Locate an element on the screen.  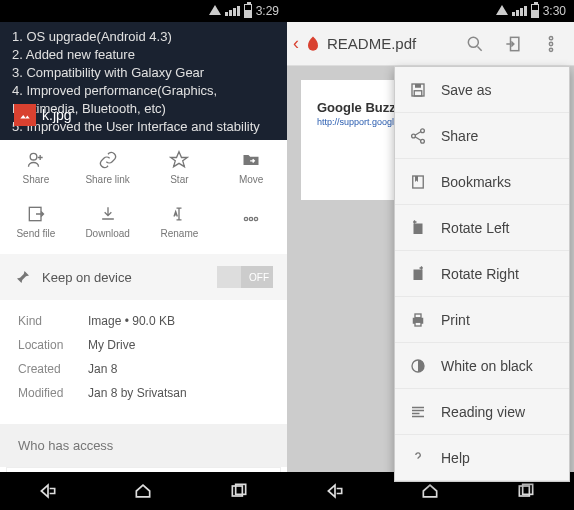
overflow-button is located at coordinates (551, 44).